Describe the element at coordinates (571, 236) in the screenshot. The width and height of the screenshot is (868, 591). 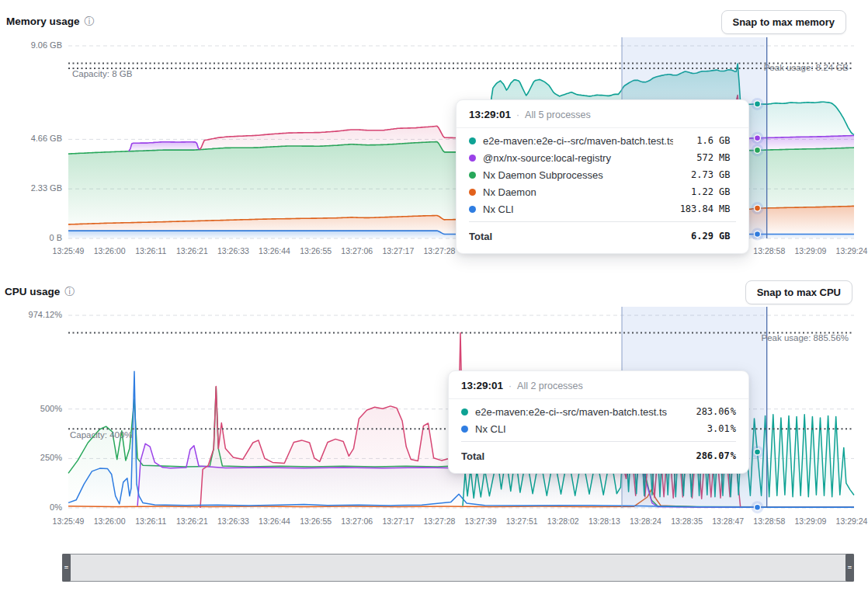
I see `tooltip-total-label: Total` at that location.